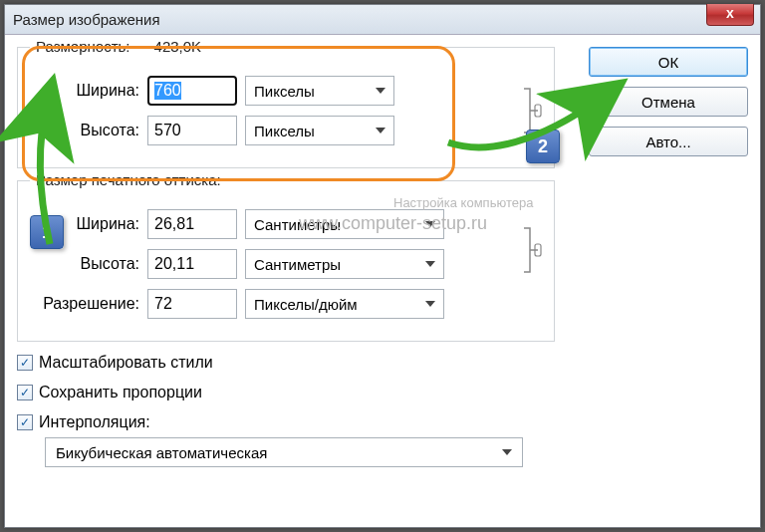 The height and width of the screenshot is (532, 765). What do you see at coordinates (297, 225) in the screenshot?
I see `print-width-unit-value: Сантиметры` at bounding box center [297, 225].